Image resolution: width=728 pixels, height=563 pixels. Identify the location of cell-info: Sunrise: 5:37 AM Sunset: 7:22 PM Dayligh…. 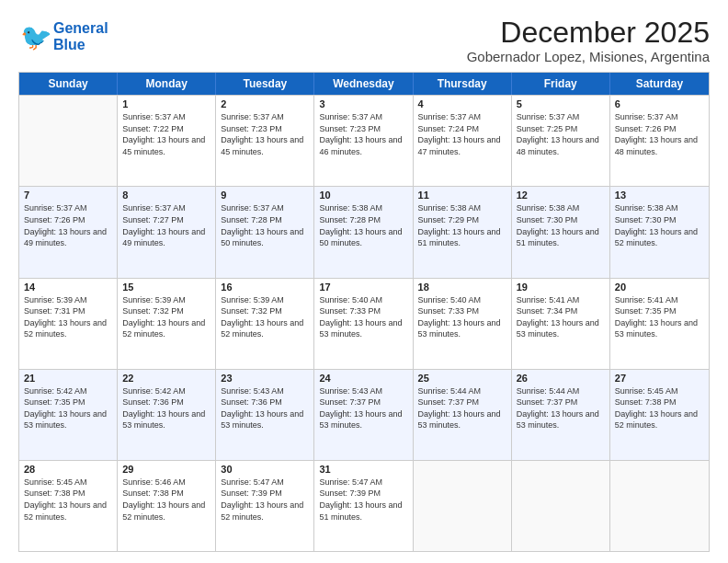
(166, 134).